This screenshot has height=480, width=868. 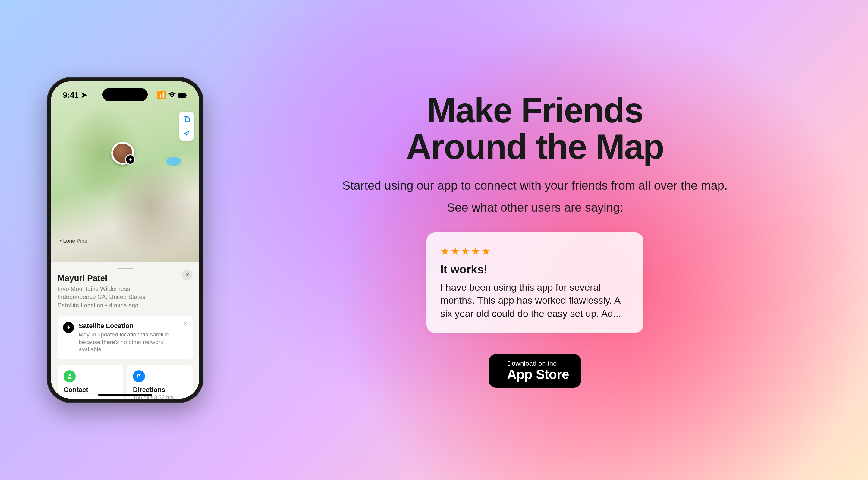 What do you see at coordinates (535, 301) in the screenshot?
I see `review-body: I have been using this app for several m…` at bounding box center [535, 301].